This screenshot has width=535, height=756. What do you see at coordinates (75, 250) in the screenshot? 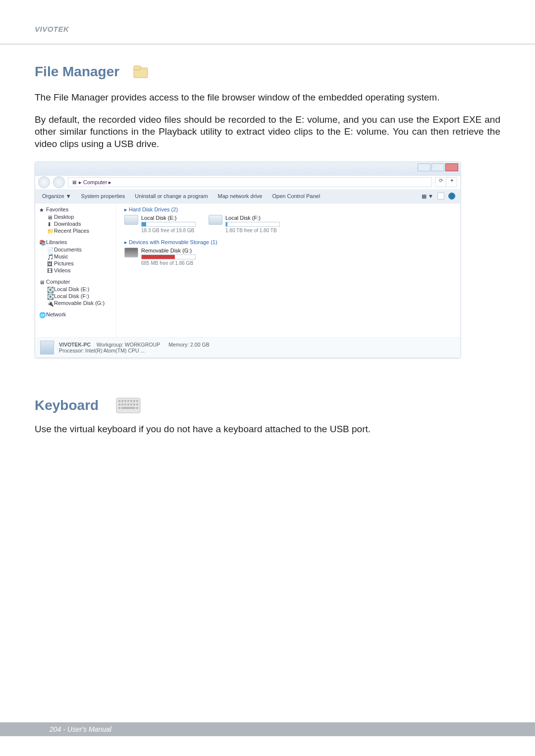
I see `nav-documents: 📄Documents` at bounding box center [75, 250].